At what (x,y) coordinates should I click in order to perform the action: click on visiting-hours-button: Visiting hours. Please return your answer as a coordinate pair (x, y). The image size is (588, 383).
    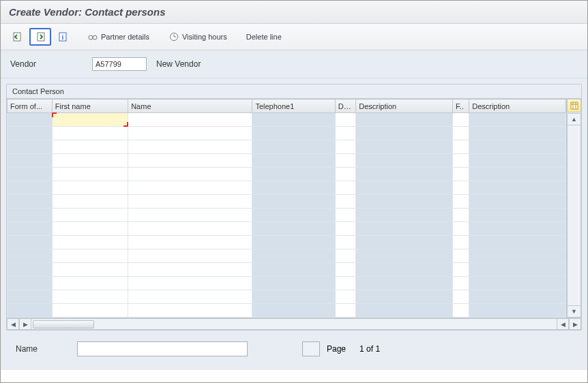
    Looking at the image, I should click on (198, 37).